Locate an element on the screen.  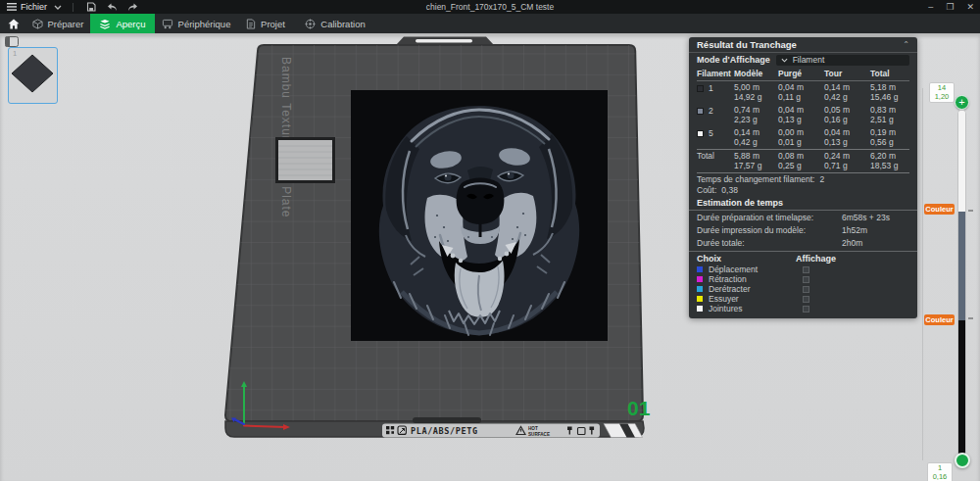
cost-line: Coût: 0,38 is located at coordinates (804, 190).